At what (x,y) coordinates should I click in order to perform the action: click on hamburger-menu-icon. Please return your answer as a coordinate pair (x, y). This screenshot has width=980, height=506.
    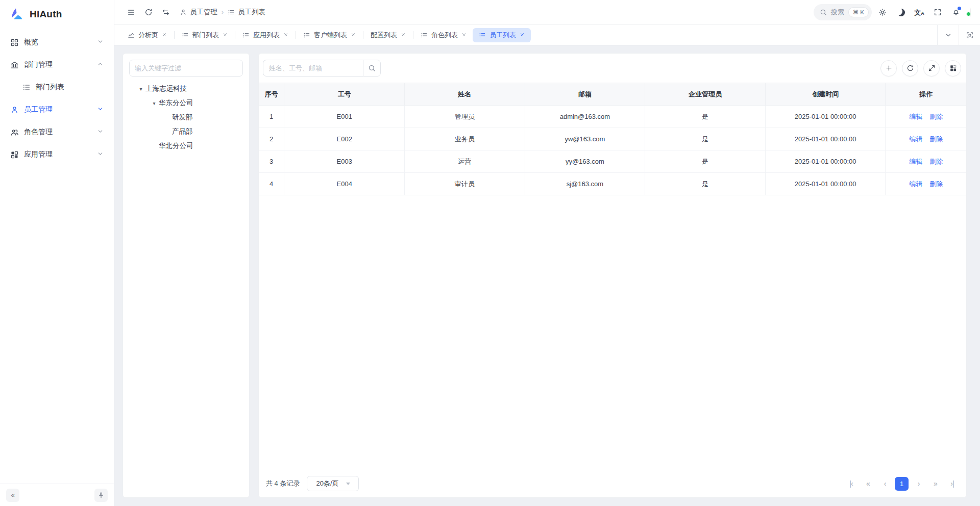
    Looking at the image, I should click on (131, 12).